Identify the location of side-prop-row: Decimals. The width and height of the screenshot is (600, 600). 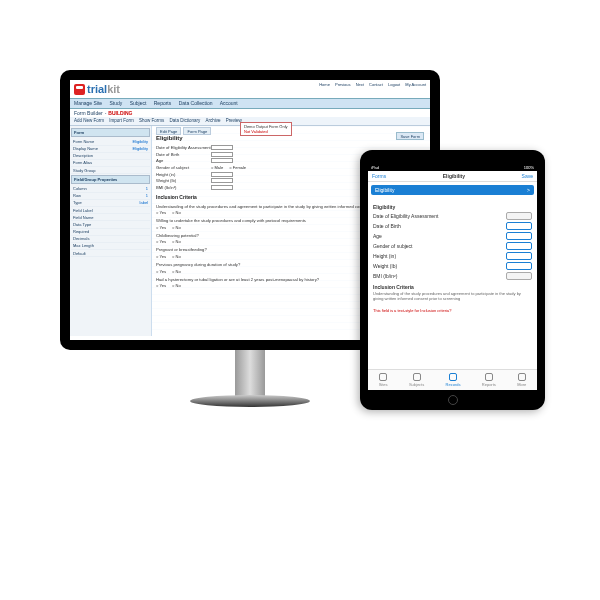
(110, 240).